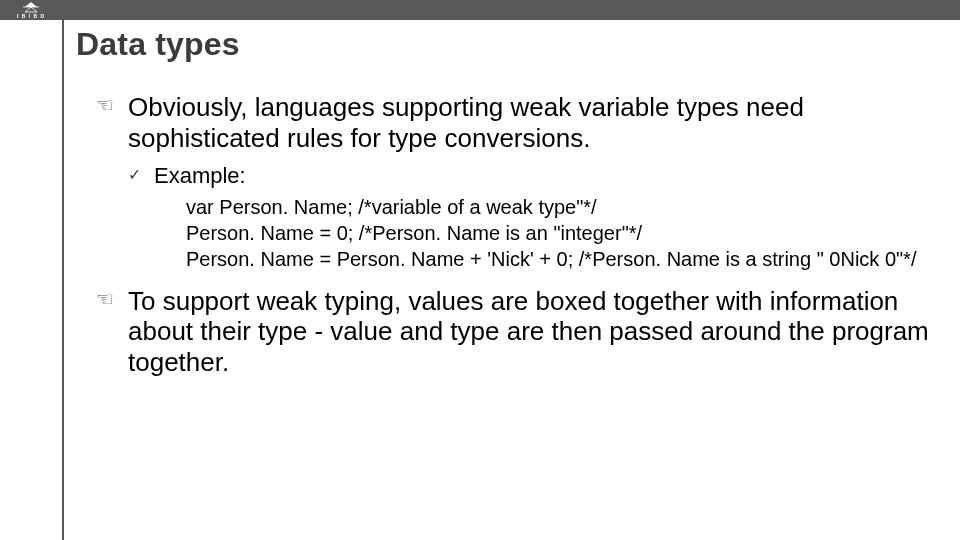 The image size is (960, 540). What do you see at coordinates (31, 16) in the screenshot?
I see `logo-text: I B I B D` at bounding box center [31, 16].